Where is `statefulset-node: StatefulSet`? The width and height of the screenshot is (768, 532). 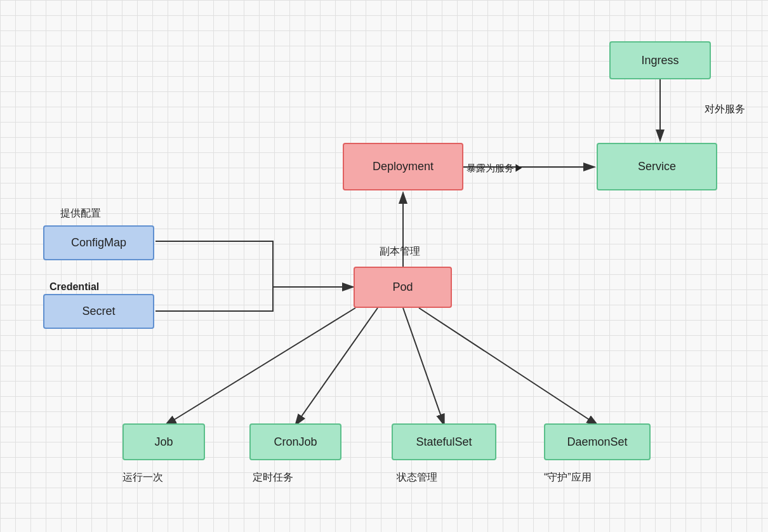
statefulset-node: StatefulSet is located at coordinates (444, 442).